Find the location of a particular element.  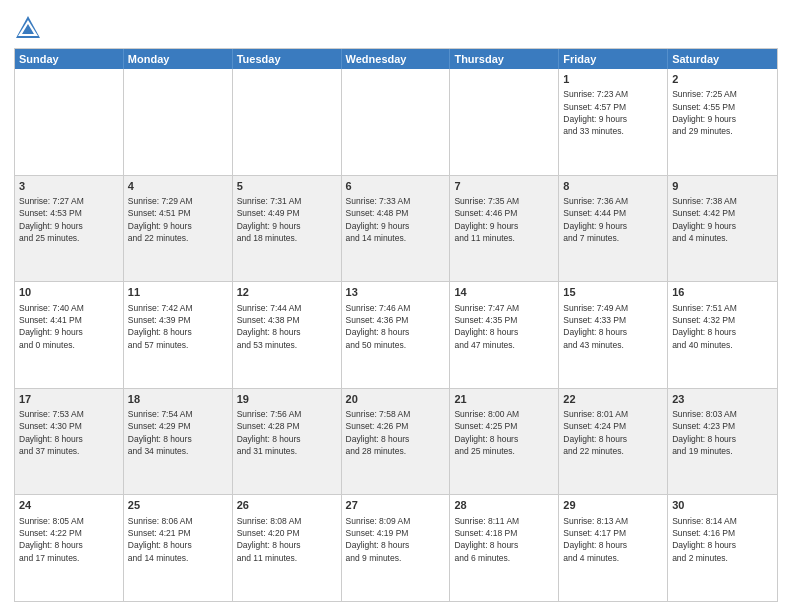

day-info: Sunrise: 7:54 AM Sunset: 4:29 PM Dayligh… is located at coordinates (178, 432).